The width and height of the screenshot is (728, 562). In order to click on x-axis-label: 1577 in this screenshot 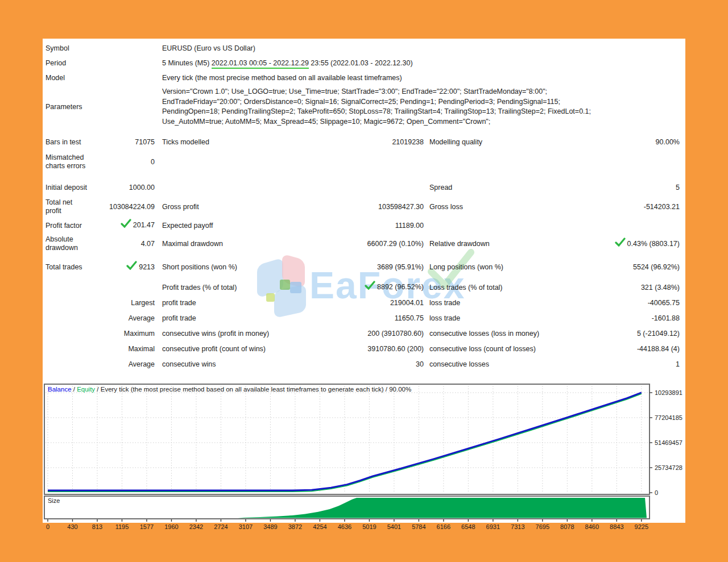, I will do `click(147, 527)`.